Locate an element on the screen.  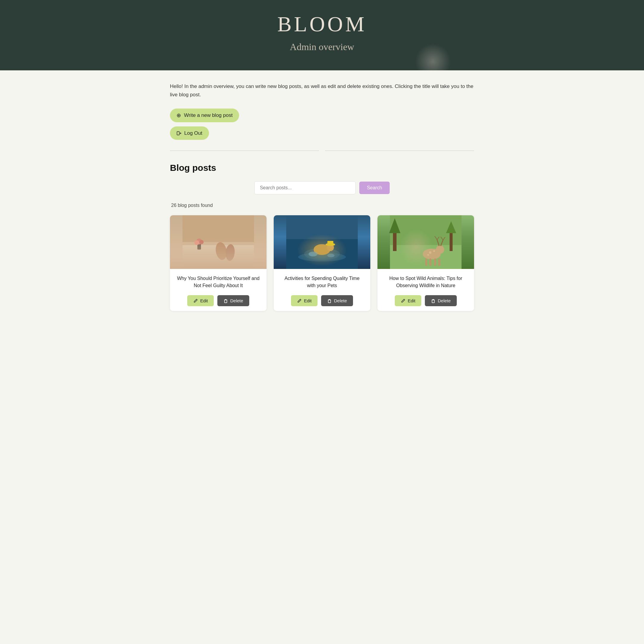
card-3-edit-button: Edit is located at coordinates (408, 301).